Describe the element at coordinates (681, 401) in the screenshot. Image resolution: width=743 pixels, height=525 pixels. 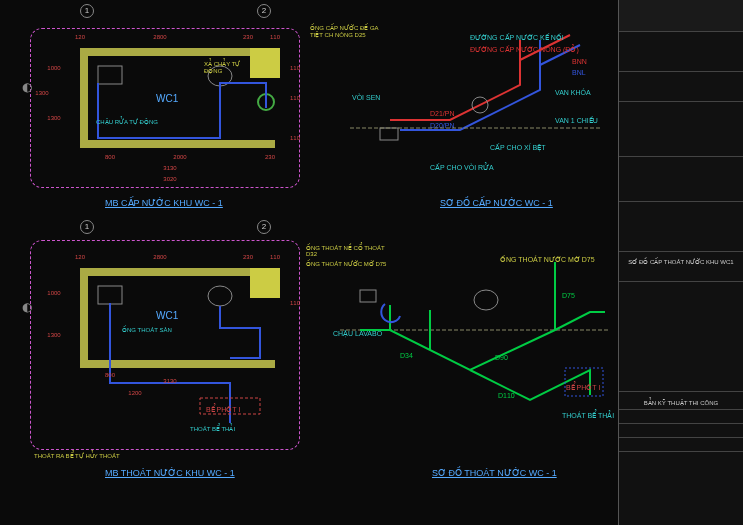
I see `bkt-label: BẢN KỸ THUẬT THI CÔNG` at that location.